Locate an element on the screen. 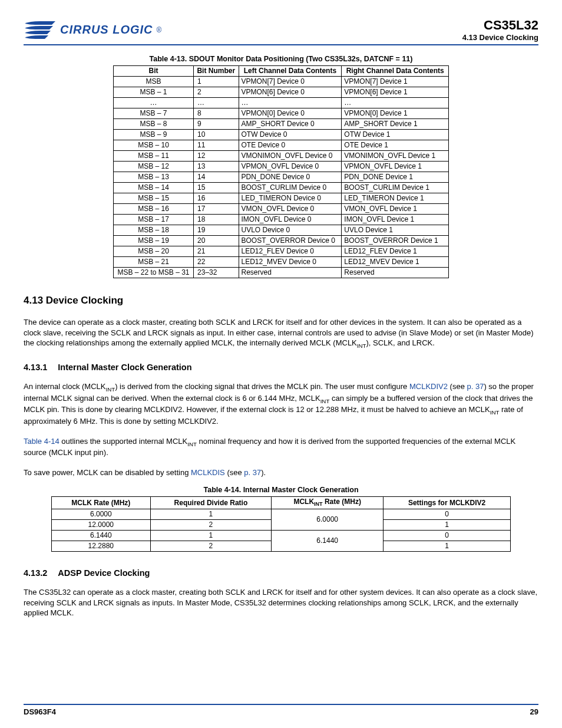  table-cell: MSB – 19 is located at coordinates (154, 241).